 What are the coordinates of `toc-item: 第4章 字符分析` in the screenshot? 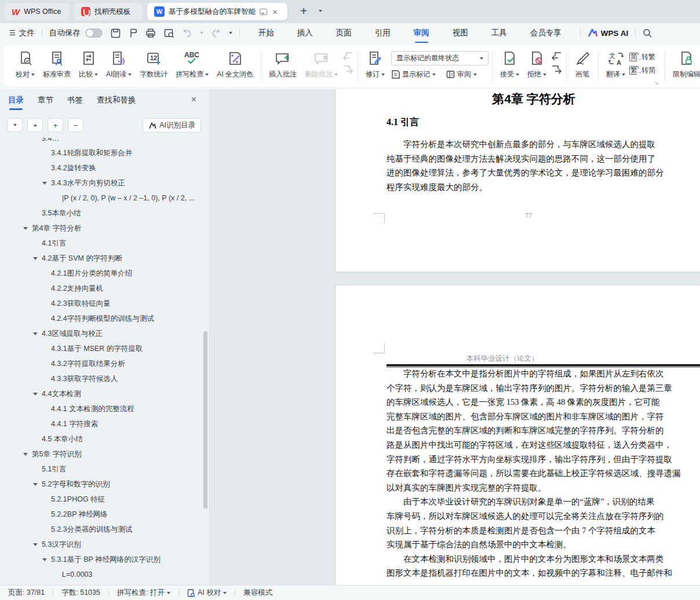 It's located at (102, 228).